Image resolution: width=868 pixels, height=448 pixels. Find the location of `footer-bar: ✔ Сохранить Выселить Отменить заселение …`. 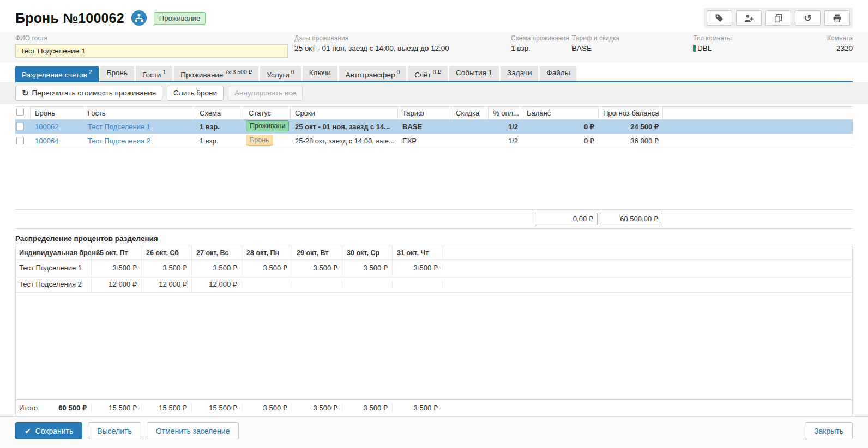

footer-bar: ✔ Сохранить Выселить Отменить заселение … is located at coordinates (434, 432).